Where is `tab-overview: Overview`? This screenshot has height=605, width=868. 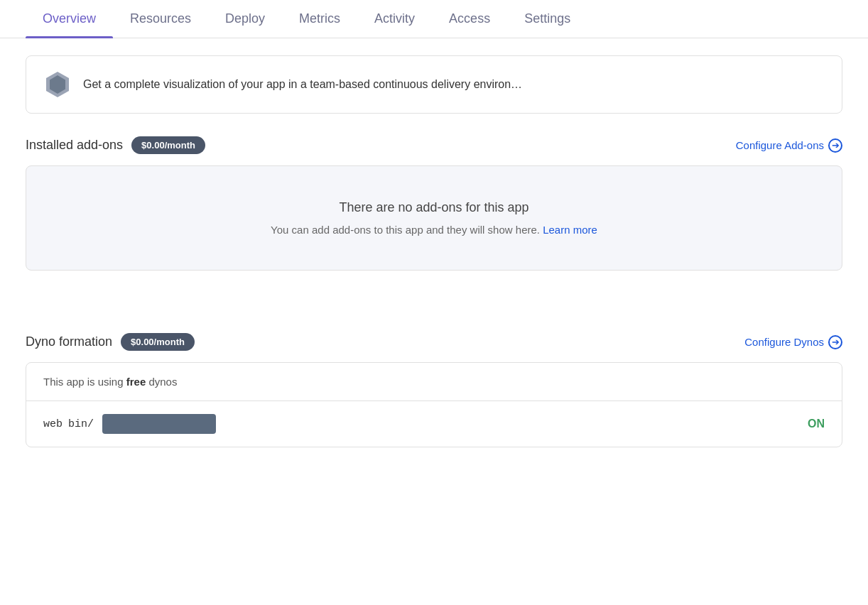 tab-overview: Overview is located at coordinates (70, 18).